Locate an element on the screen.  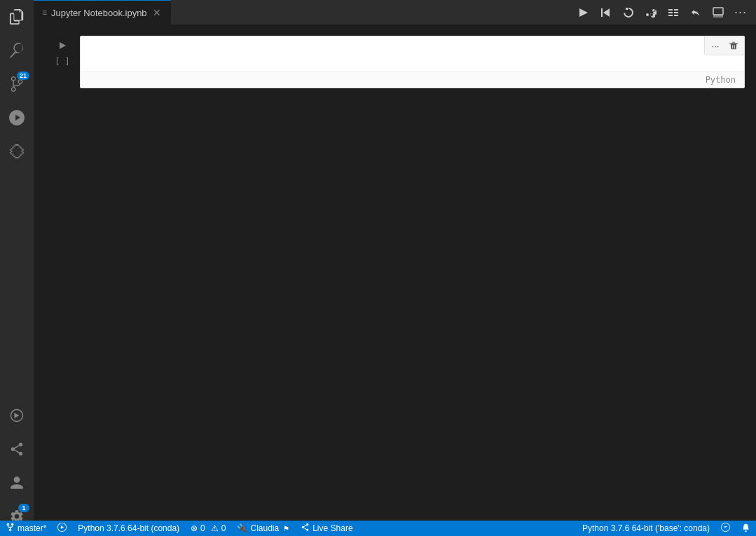
live-share-item: Live Share is located at coordinates (327, 528).